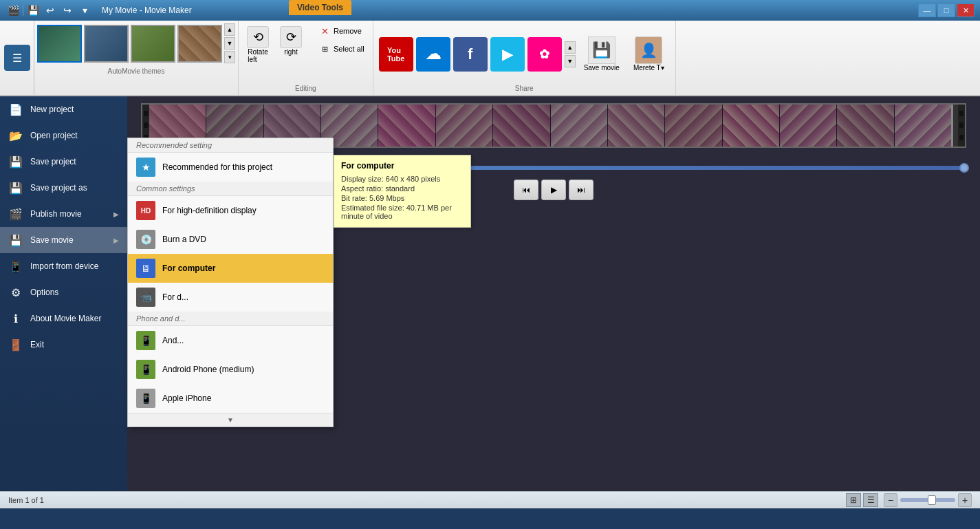  What do you see at coordinates (230, 341) in the screenshot?
I see `android-small-item: 📱 And...` at bounding box center [230, 341].